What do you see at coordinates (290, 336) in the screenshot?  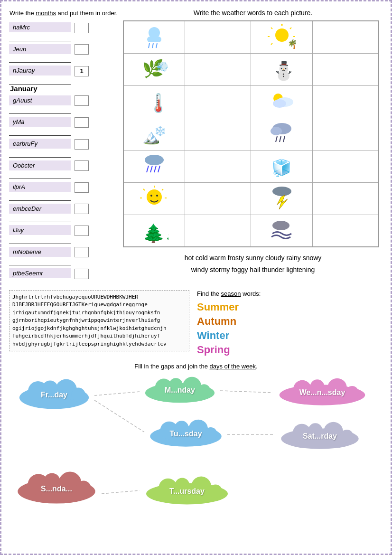 I see `season-word-winter: Winter` at bounding box center [290, 336].